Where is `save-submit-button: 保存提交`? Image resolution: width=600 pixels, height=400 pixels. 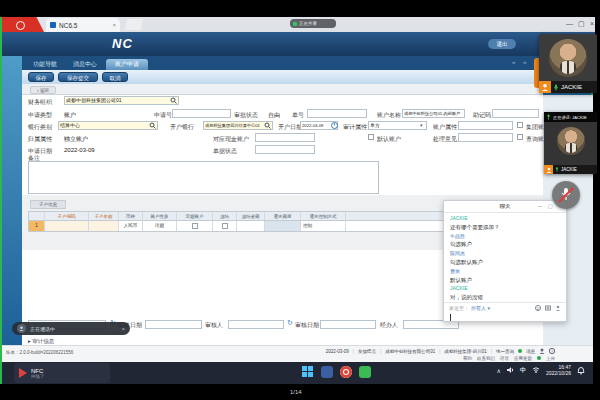
save-submit-button: 保存提交 is located at coordinates (78, 77).